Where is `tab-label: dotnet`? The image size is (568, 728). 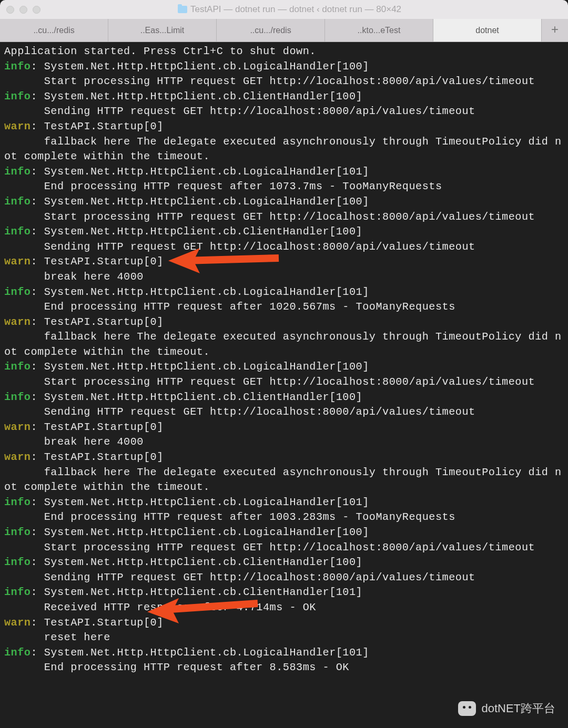
tab-label: dotnet is located at coordinates (487, 30).